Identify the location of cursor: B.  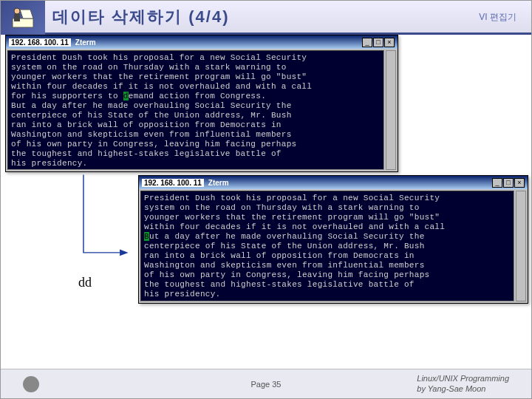
(146, 236).